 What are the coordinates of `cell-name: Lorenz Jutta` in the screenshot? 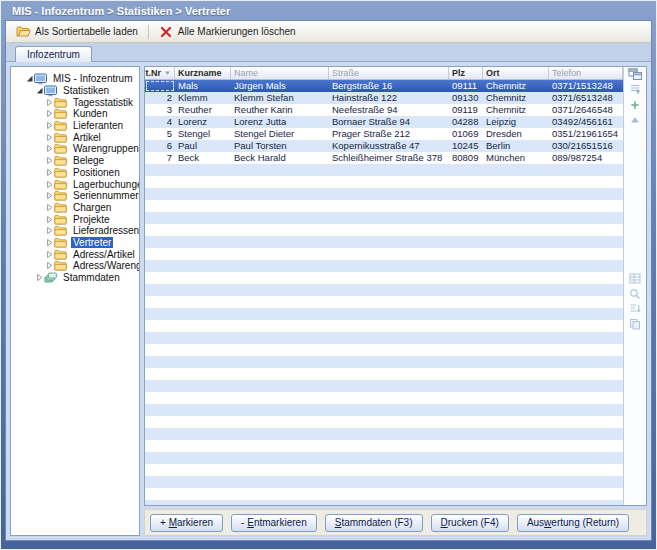 It's located at (280, 122).